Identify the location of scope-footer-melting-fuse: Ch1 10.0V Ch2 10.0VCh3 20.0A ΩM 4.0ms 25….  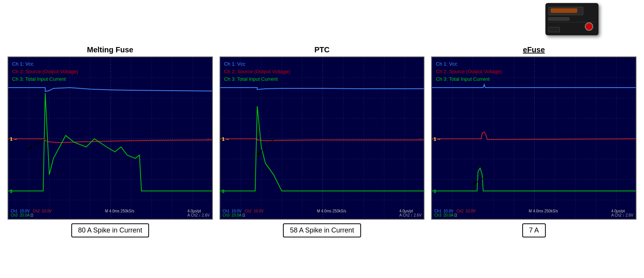
(110, 213).